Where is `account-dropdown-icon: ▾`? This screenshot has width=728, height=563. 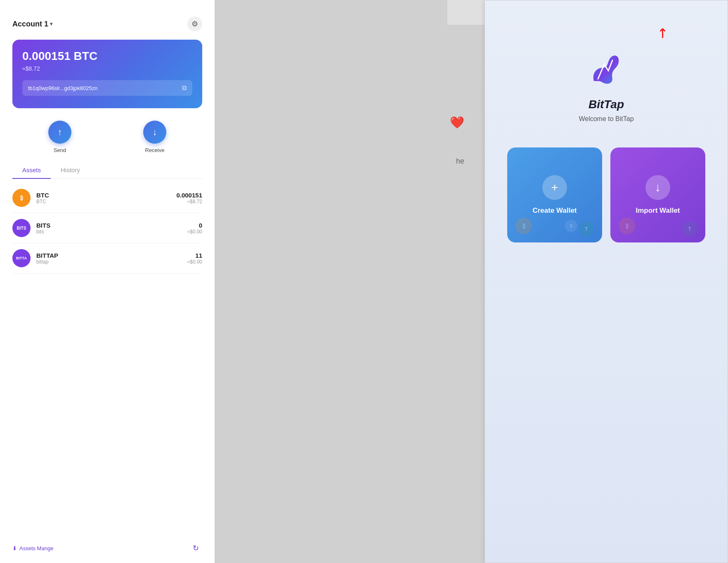 account-dropdown-icon: ▾ is located at coordinates (51, 24).